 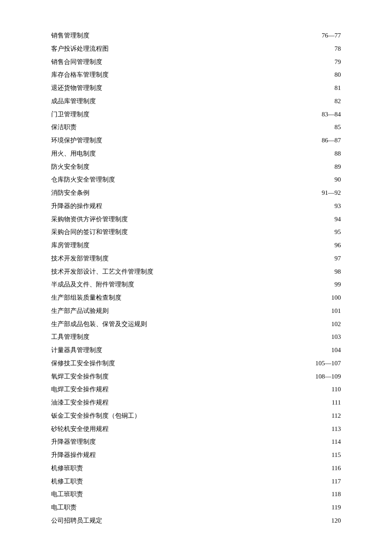 I want to click on toc-entry: 技术开发部管理制度97, so click(x=196, y=258).